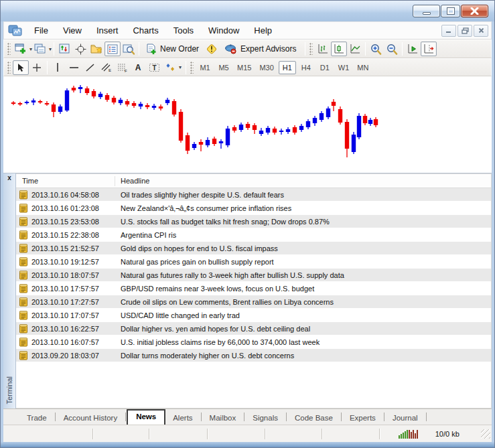  What do you see at coordinates (426, 417) in the screenshot?
I see `tab-separator` at bounding box center [426, 417].